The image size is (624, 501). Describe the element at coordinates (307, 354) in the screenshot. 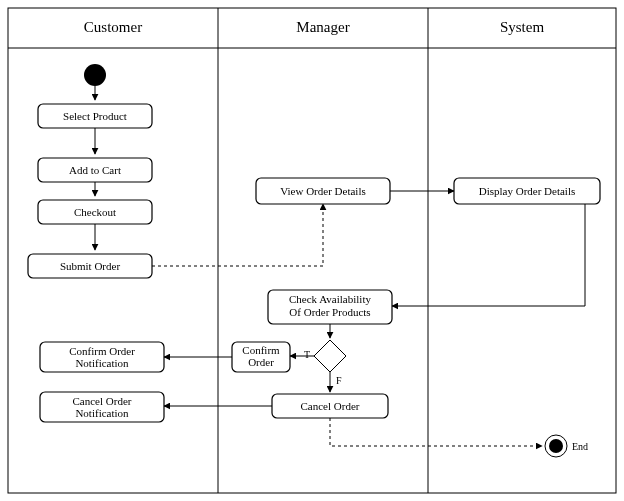

I see `decision-true-label: T` at that location.